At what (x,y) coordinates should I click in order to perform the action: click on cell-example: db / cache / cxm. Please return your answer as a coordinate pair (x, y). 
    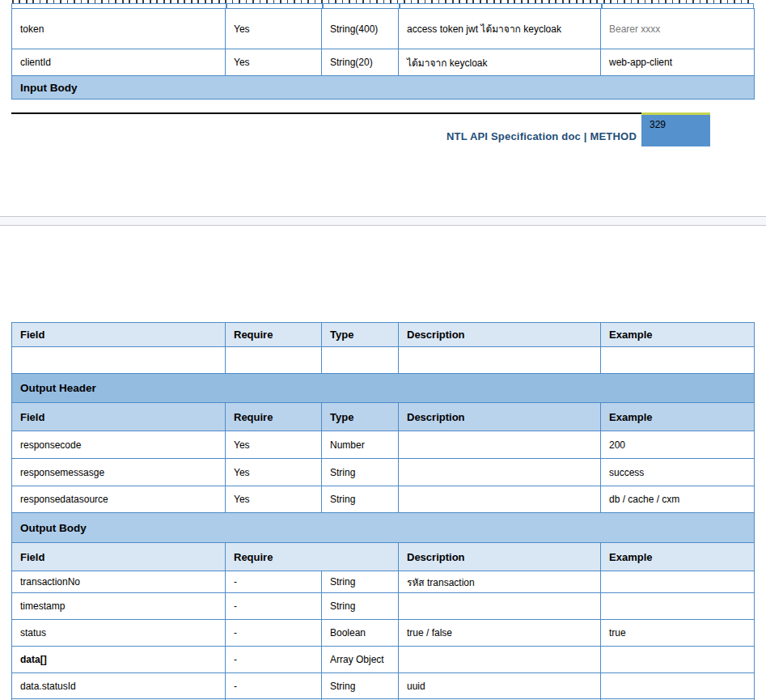
    Looking at the image, I should click on (678, 500).